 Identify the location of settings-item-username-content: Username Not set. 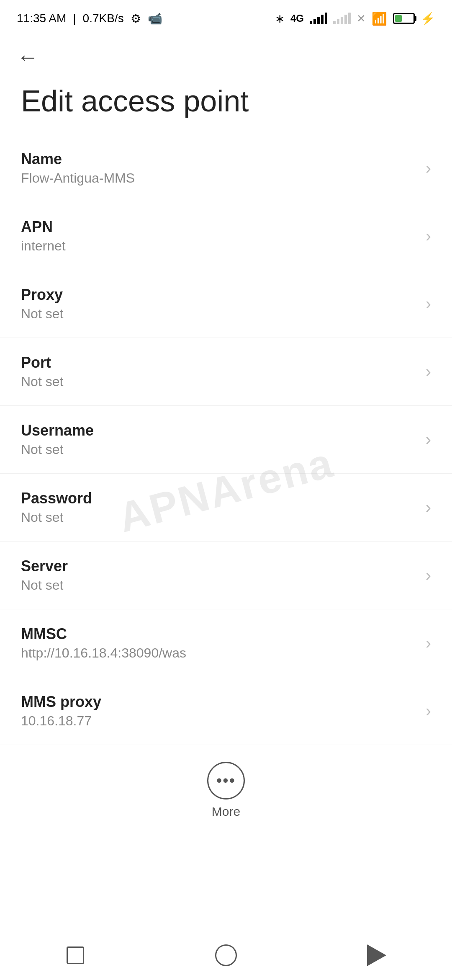
(219, 440).